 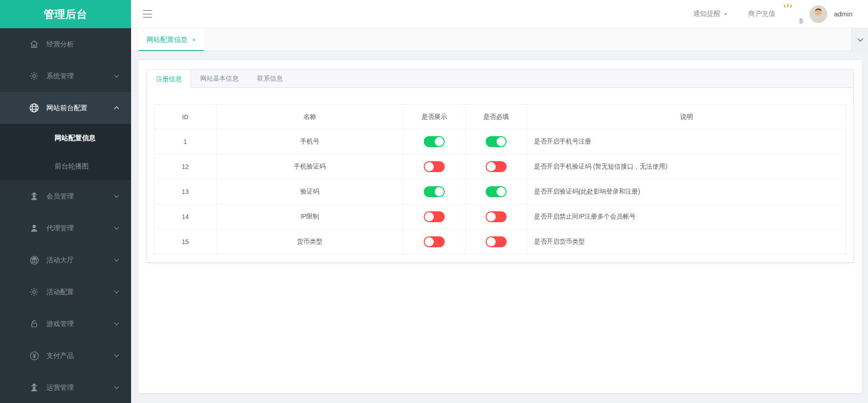 What do you see at coordinates (310, 142) in the screenshot?
I see `cell-name: 手机号` at bounding box center [310, 142].